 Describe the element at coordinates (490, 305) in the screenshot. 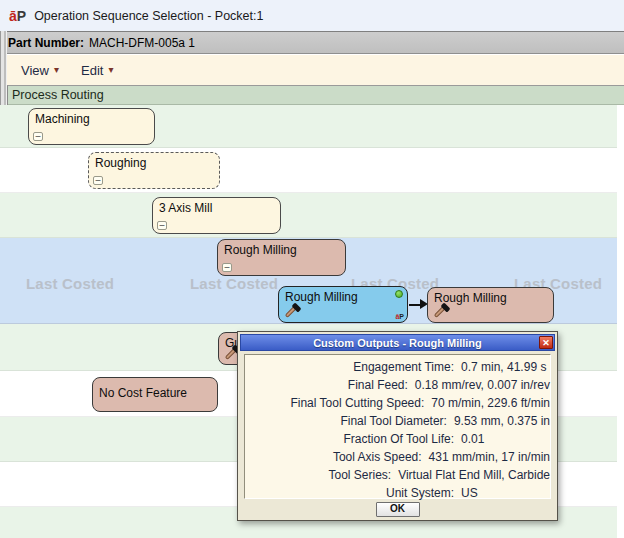

I see `node-rough-milling-2: Rough Milling` at that location.